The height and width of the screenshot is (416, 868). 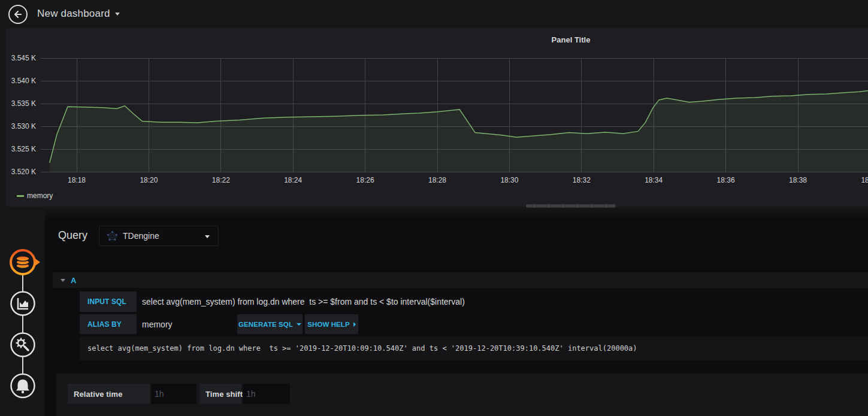 What do you see at coordinates (24, 149) in the screenshot?
I see `svg-text: 3.525 K` at bounding box center [24, 149].